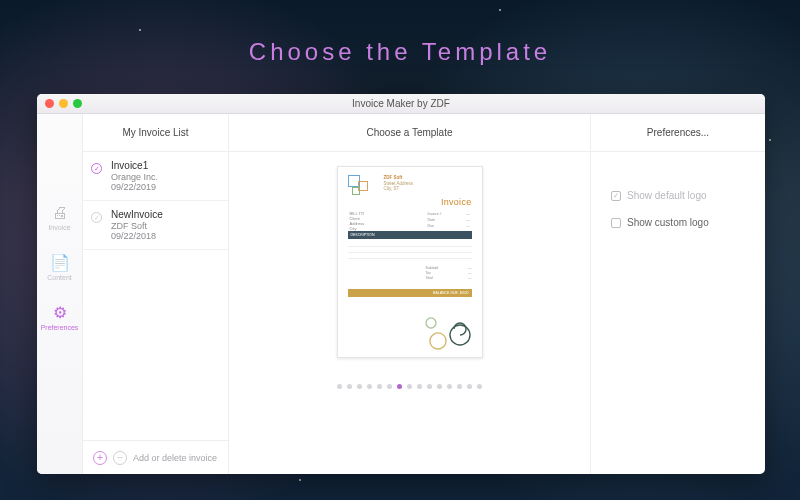  Describe the element at coordinates (358, 221) in the screenshot. I see `bill-to: BILL TOClientAddressCity` at that location.